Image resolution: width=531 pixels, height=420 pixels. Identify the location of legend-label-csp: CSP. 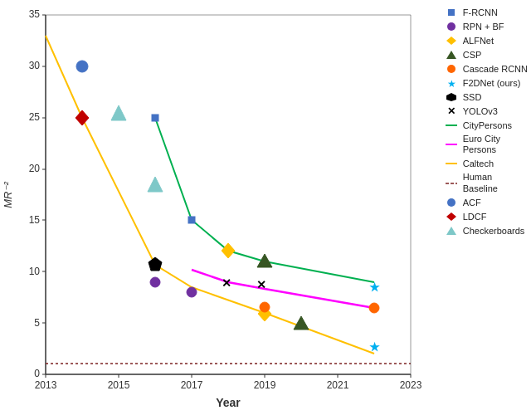
(473, 55).